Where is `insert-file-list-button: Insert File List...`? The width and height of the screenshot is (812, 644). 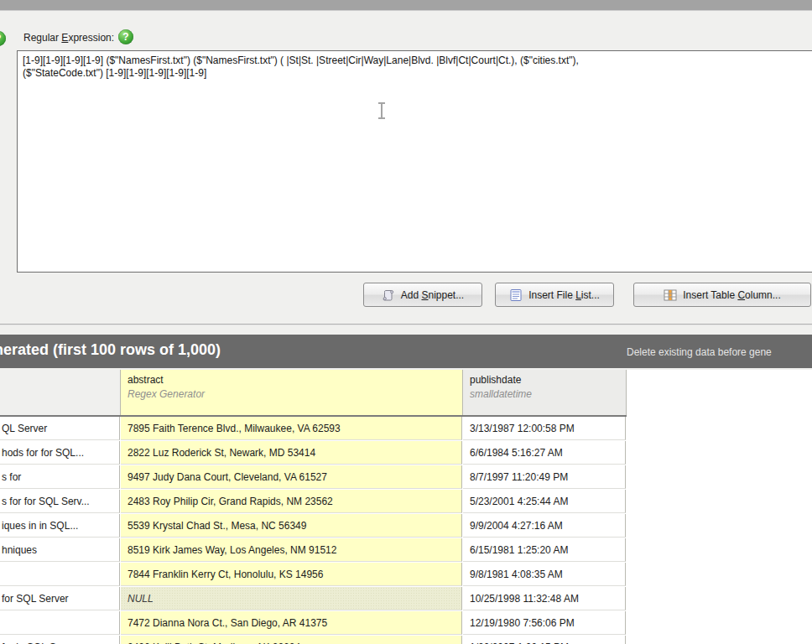
insert-file-list-button: Insert File List... is located at coordinates (554, 295).